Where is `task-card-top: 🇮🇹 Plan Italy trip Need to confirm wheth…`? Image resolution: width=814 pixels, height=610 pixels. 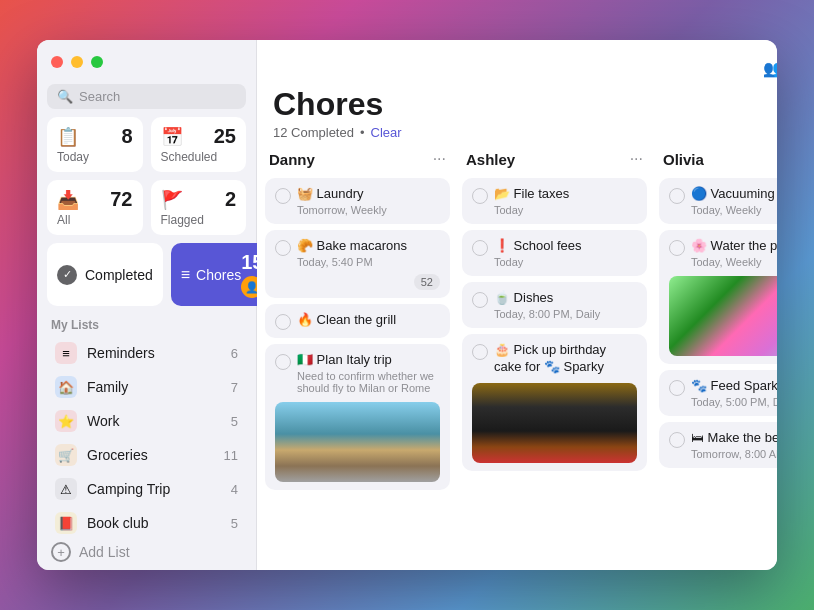
task-card-top: 🇮🇹 Plan Italy trip Need to confirm wheth… is located at coordinates (358, 373).